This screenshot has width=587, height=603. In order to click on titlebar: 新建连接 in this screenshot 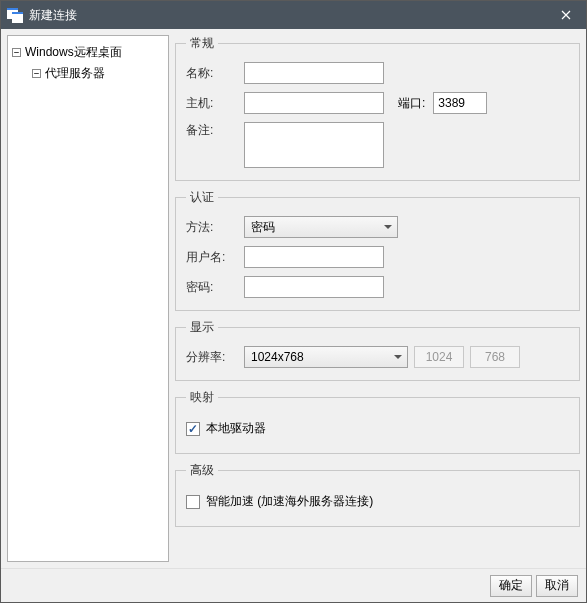, I will do `click(294, 15)`.